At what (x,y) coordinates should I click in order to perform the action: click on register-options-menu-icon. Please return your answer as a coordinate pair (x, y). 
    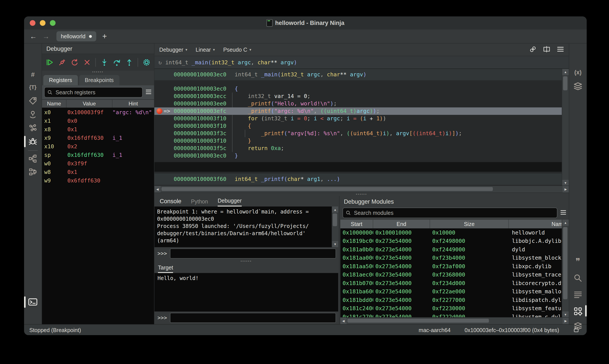
    Looking at the image, I should click on (149, 92).